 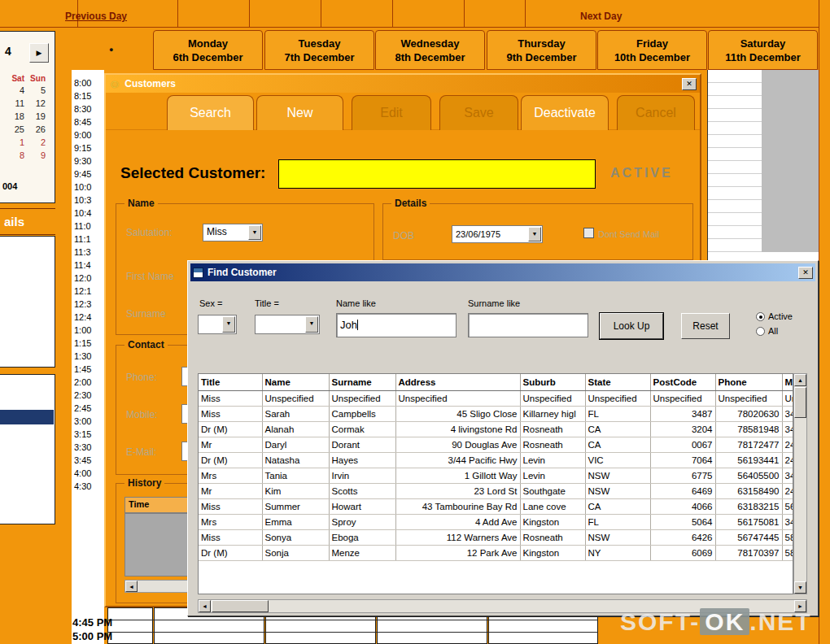 What do you see at coordinates (88, 408) in the screenshot?
I see `time-slot: 2:45` at bounding box center [88, 408].